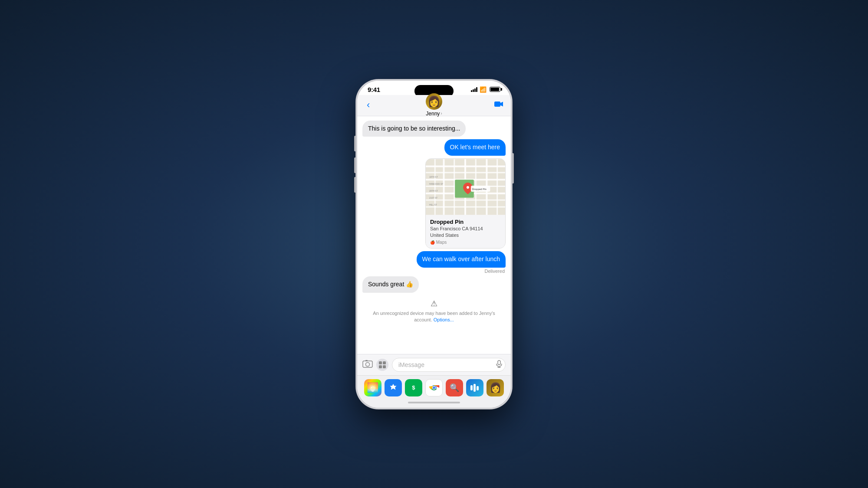 Image resolution: width=868 pixels, height=488 pixels. Describe the element at coordinates (414, 128) in the screenshot. I see `message-text-1: This is going to be so interesting...` at that location.